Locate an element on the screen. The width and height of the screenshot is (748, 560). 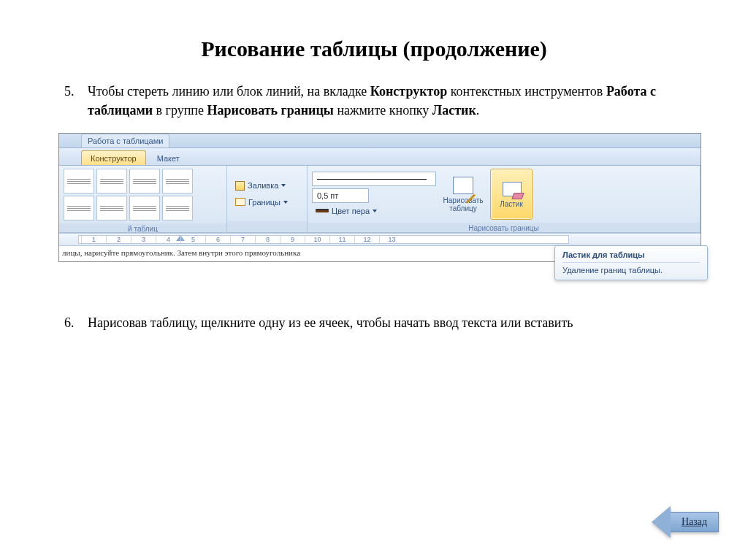
list-item-5: 5. Чтобы стереть линию или блок линий, н… is located at coordinates (374, 101).